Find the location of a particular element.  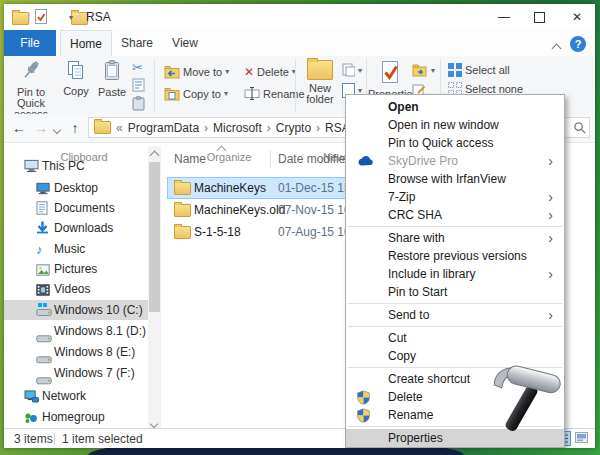

tab-home: Home is located at coordinates (86, 43).